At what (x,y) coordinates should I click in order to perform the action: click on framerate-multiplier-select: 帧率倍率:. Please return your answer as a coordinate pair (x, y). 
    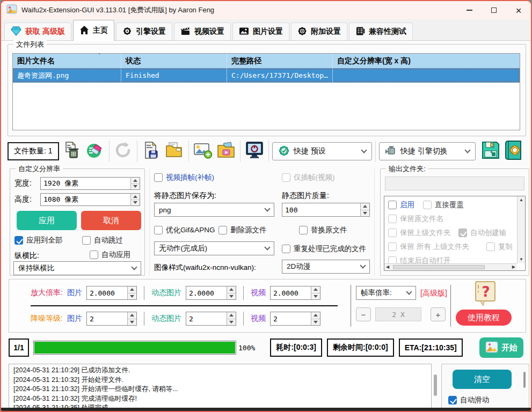
    Looking at the image, I should click on (386, 293).